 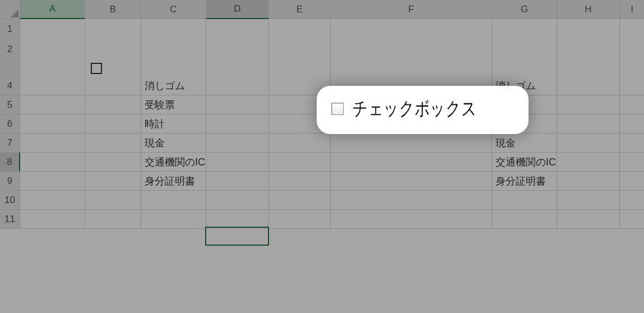 I want to click on cell-C5: 受験票, so click(x=174, y=105).